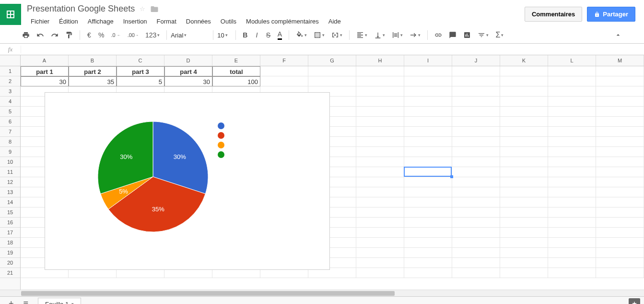 The width and height of the screenshot is (644, 304). What do you see at coordinates (10, 132) in the screenshot?
I see `row-header: 7` at bounding box center [10, 132].